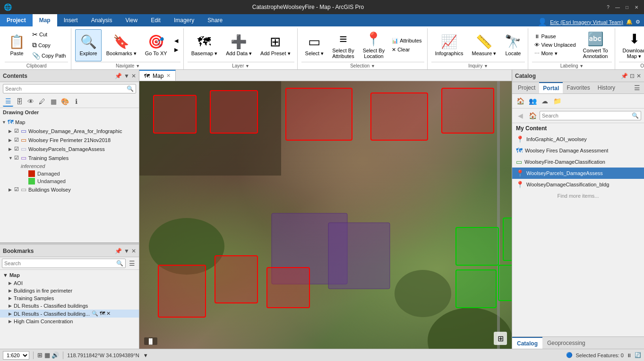  Describe the element at coordinates (134, 251) in the screenshot. I see `bookmarks-close-icon: ✕` at that location.